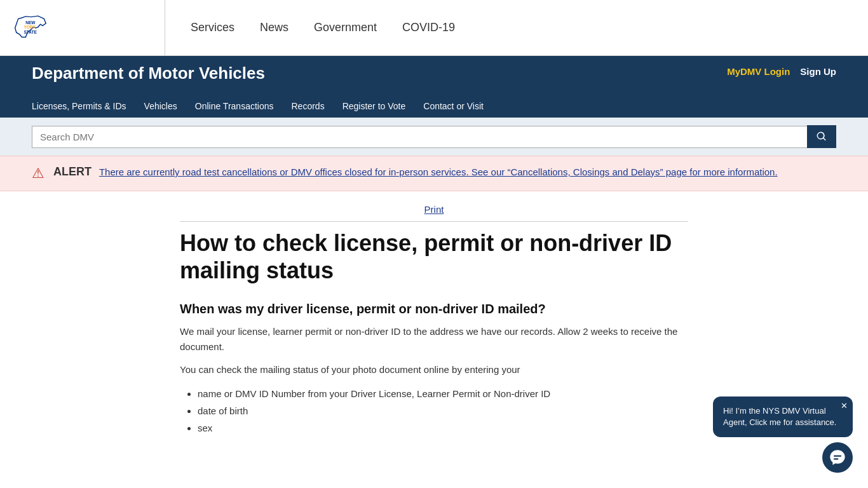 The width and height of the screenshot is (868, 488). I want to click on chat-open-button, so click(837, 452).